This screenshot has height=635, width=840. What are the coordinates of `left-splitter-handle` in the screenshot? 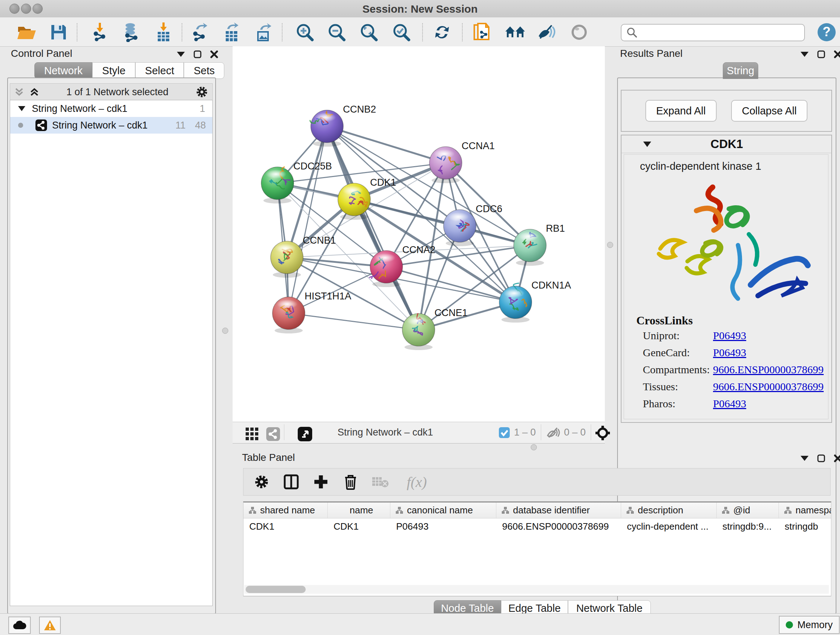 It's located at (225, 331).